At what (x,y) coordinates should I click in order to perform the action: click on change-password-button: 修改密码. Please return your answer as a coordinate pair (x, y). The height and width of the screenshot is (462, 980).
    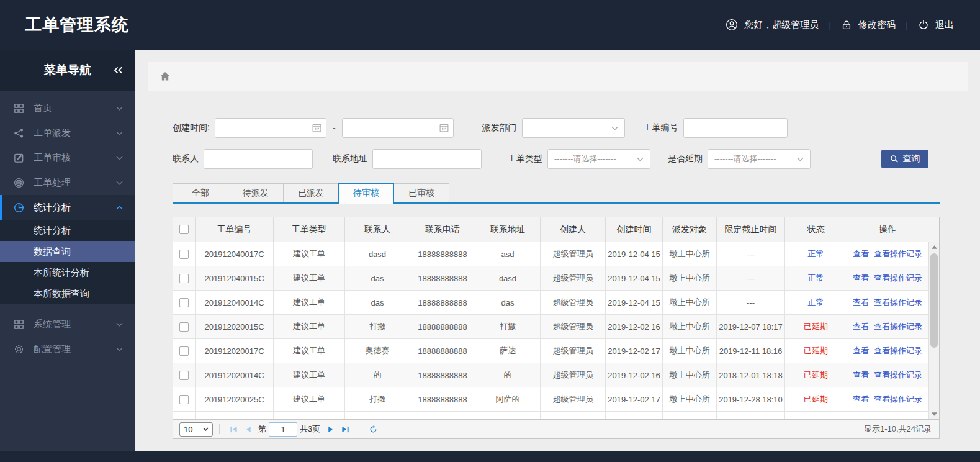
    Looking at the image, I should click on (868, 25).